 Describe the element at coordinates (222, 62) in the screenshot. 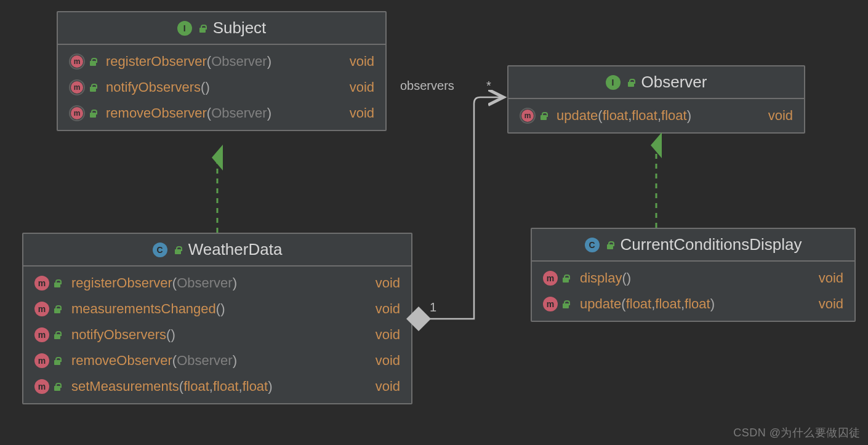

I see `method-row: mregisterObserver(Observer)void` at that location.